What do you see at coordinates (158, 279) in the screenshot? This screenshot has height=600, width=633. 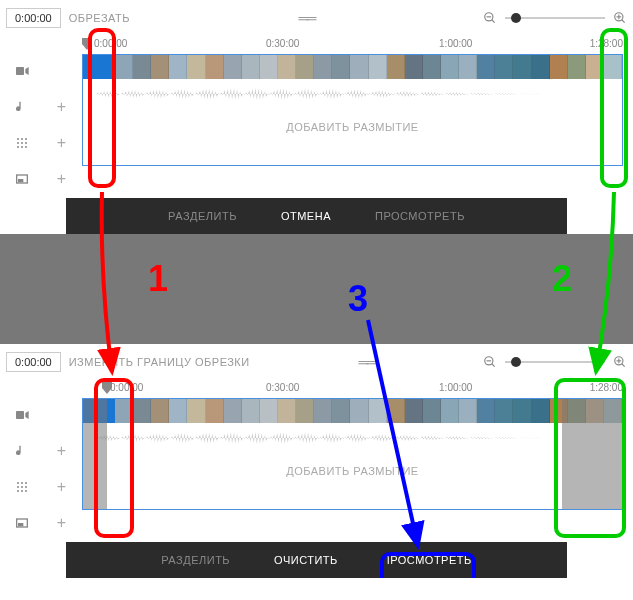 I see `annotation-number-1: 1` at bounding box center [158, 279].